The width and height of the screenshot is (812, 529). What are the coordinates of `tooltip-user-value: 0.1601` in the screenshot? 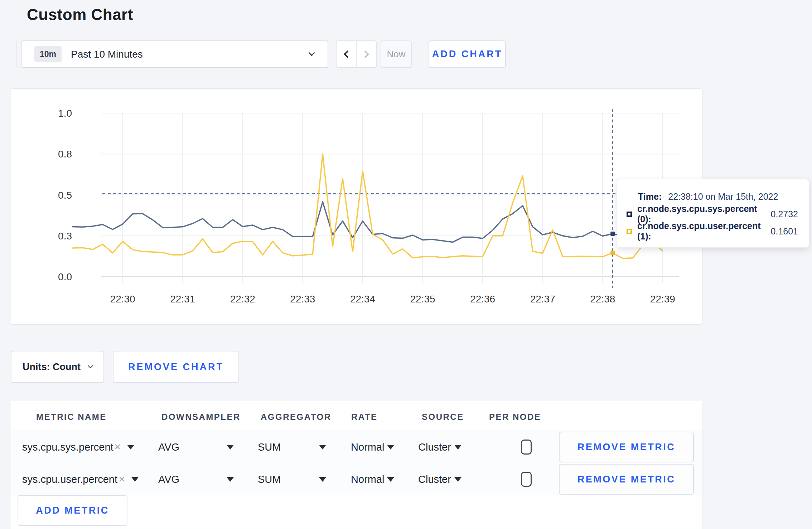 It's located at (784, 231).